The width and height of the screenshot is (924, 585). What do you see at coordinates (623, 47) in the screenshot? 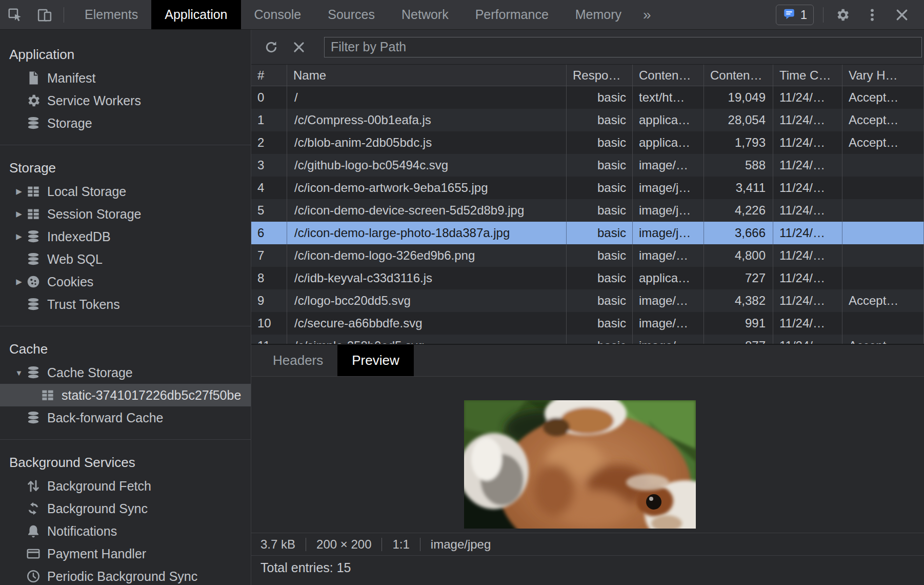
I see `filter-input` at bounding box center [623, 47].